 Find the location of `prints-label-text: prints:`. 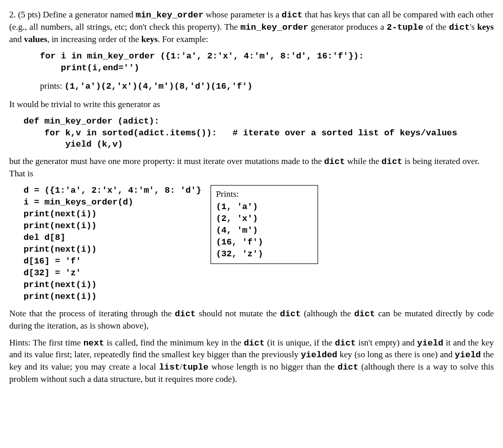

prints-label-text: prints: is located at coordinates (52, 86).